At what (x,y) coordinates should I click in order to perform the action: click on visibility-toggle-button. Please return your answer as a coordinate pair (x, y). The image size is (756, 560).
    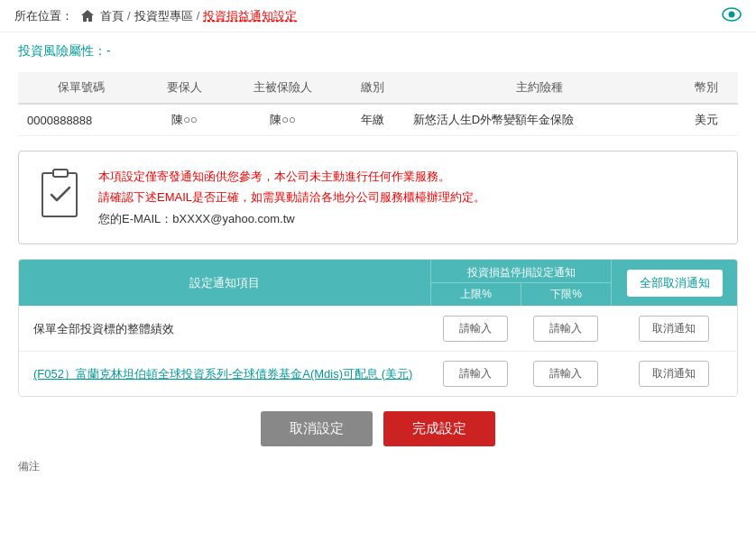
    Looking at the image, I should click on (732, 16).